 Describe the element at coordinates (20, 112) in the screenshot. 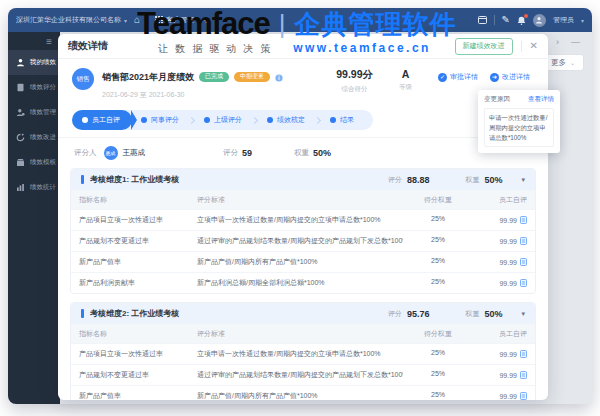

I see `performance-manage-icon` at that location.